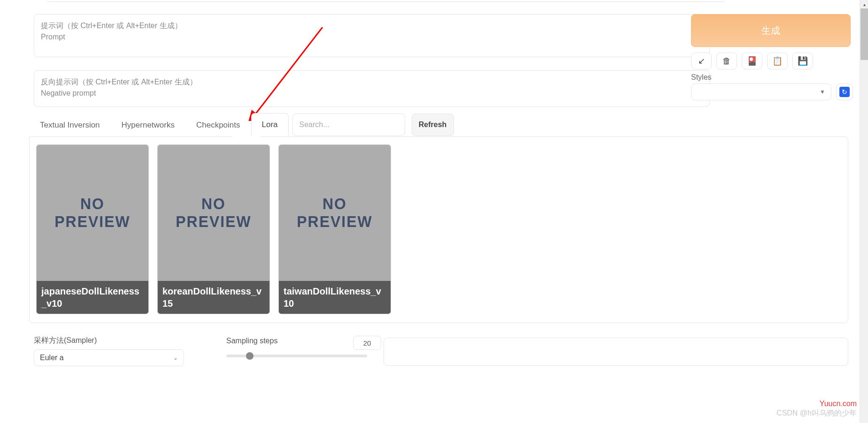  Describe the element at coordinates (845, 92) in the screenshot. I see `refresh-icon: ↻` at that location.